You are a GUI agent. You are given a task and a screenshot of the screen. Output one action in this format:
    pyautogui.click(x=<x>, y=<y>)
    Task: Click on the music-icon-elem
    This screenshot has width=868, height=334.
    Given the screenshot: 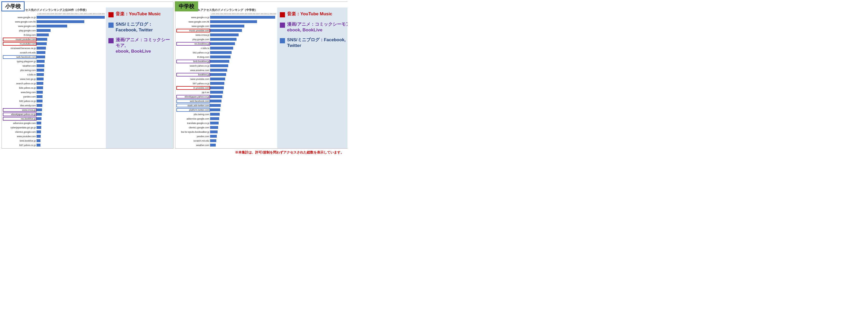 What is the action you would take?
    pyautogui.click(x=111, y=15)
    